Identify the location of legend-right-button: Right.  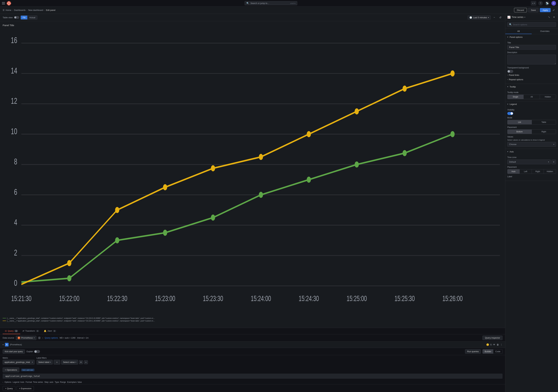
(544, 132).